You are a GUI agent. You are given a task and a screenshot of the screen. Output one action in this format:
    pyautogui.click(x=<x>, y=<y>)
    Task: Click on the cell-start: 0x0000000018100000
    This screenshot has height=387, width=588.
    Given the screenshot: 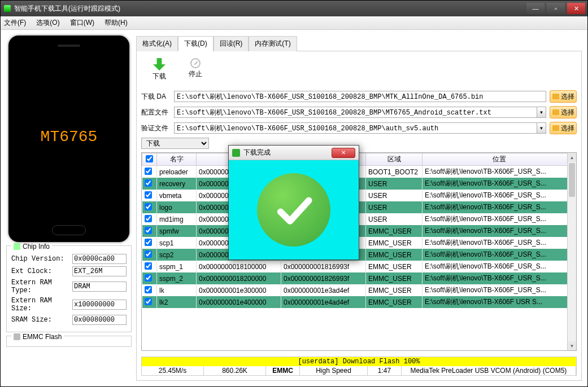 What is the action you would take?
    pyautogui.click(x=239, y=266)
    